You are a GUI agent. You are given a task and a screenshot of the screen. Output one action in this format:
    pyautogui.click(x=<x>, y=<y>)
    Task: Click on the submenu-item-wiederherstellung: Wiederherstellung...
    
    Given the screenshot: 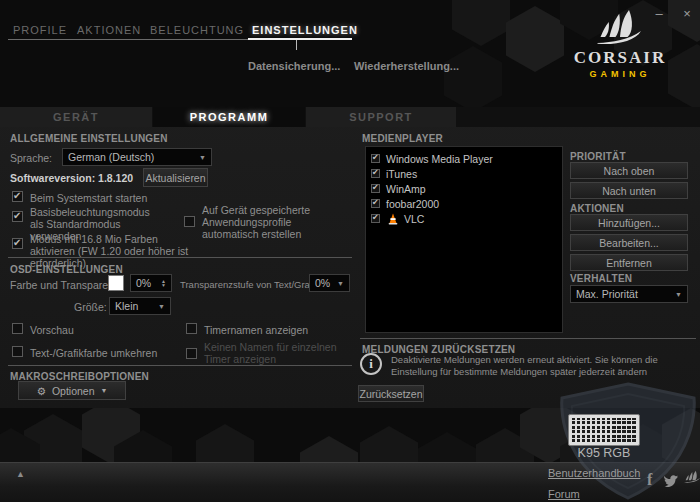 What is the action you would take?
    pyautogui.click(x=406, y=66)
    